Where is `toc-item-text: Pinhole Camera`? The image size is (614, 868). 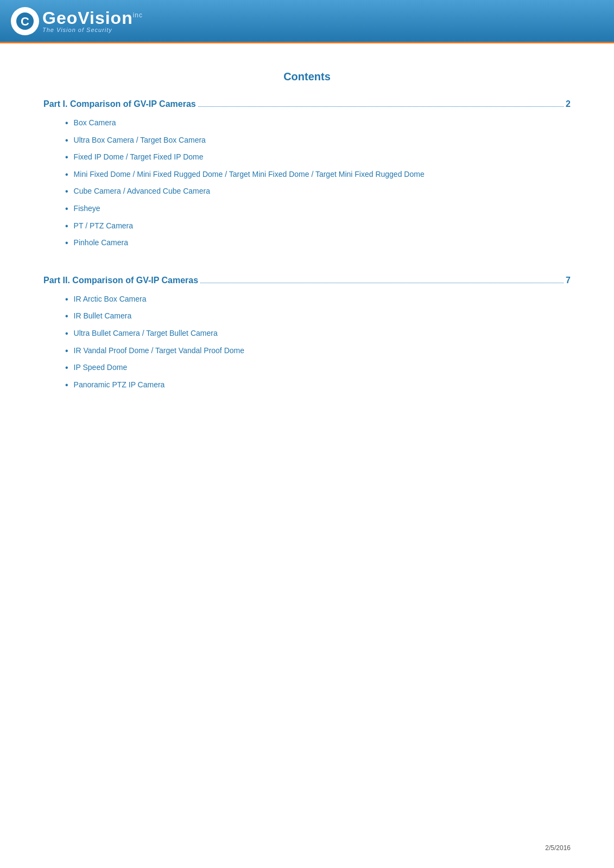 toc-item-text: Pinhole Camera is located at coordinates (101, 243).